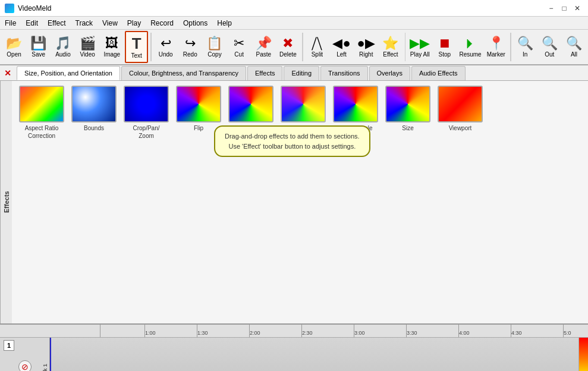  I want to click on tab-colour: Colour, Brightness, and Transparency, so click(184, 73).